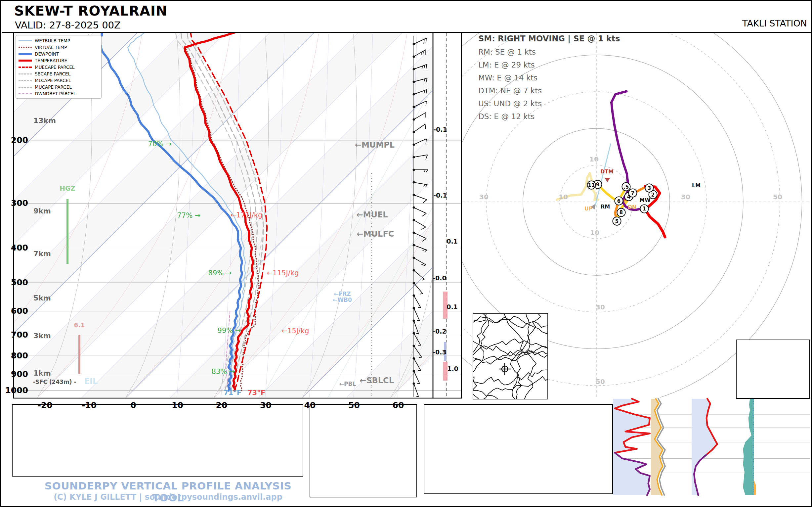 This screenshot has height=507, width=812. What do you see at coordinates (90, 11) in the screenshot?
I see `page-title: SKEW-T ROYALRAIN` at bounding box center [90, 11].